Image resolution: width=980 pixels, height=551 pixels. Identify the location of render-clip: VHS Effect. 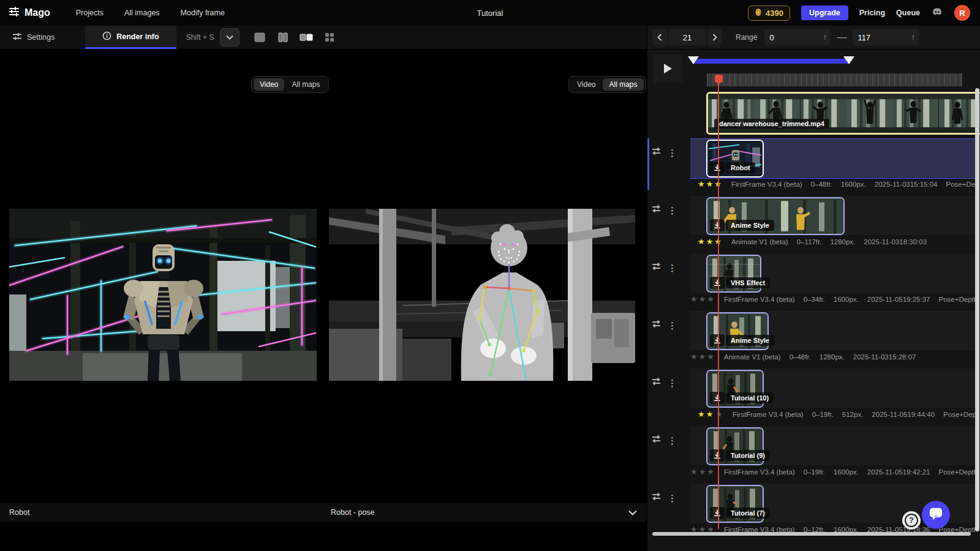
(734, 274).